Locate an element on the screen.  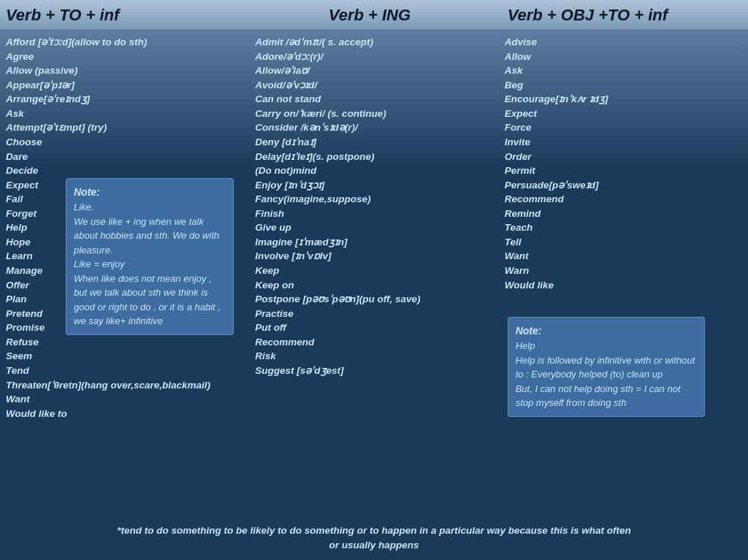
list-item: Adore/əˈdɔː(r)/ is located at coordinates (374, 57).